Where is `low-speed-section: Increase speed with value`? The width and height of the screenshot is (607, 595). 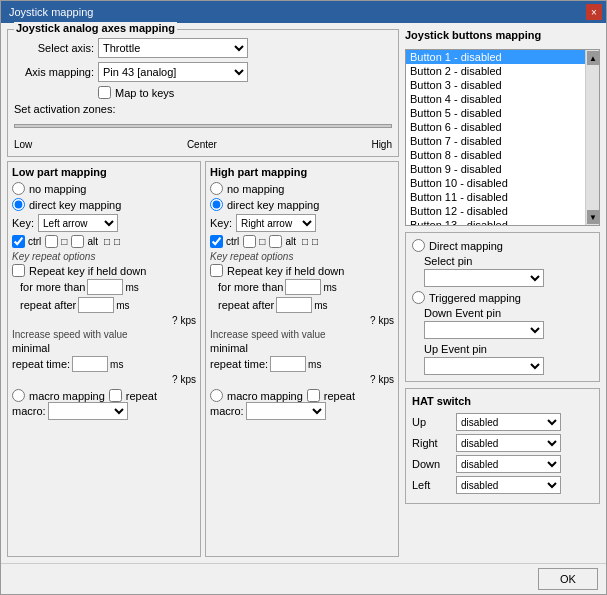
low-speed-section: Increase speed with value is located at coordinates (104, 334).